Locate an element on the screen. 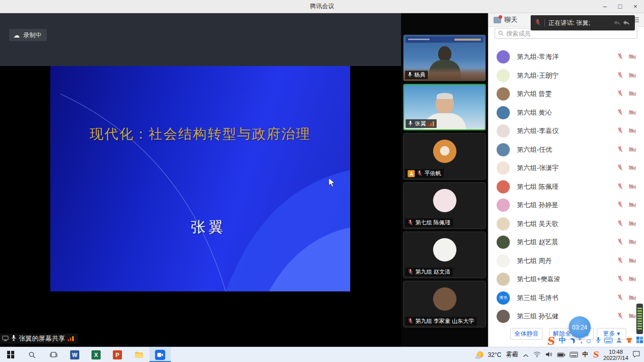 This screenshot has height=362, width=644. video-tile-active-speaker: 张翼 is located at coordinates (444, 107).